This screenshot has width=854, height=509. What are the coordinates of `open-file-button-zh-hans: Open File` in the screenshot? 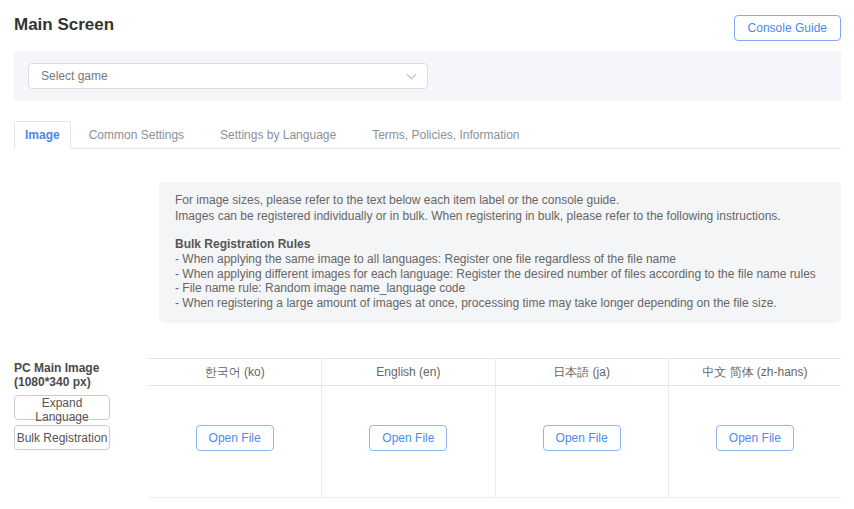 It's located at (755, 438).